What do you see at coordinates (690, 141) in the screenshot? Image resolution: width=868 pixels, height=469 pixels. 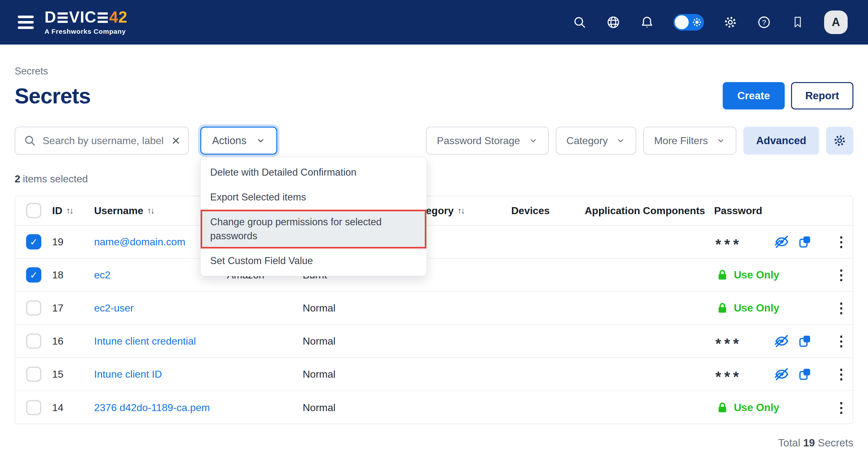 I see `more-filters-filter: More Filters` at bounding box center [690, 141].